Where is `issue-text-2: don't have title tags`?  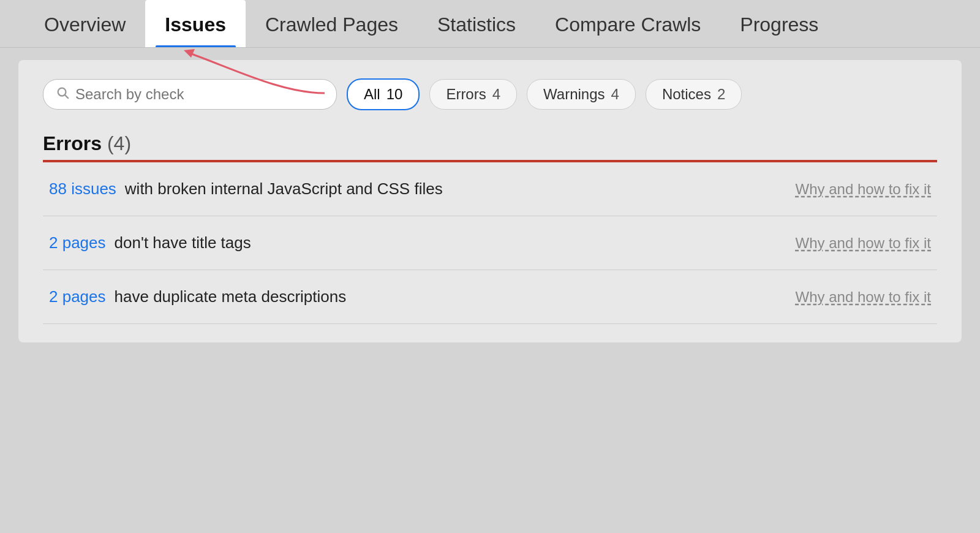 issue-text-2: don't have title tags is located at coordinates (183, 243).